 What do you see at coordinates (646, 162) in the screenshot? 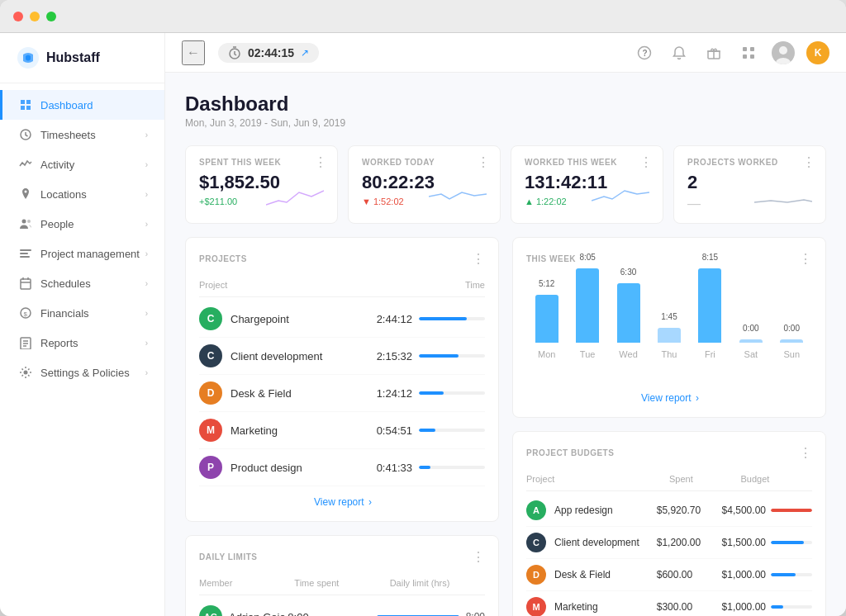
I see `stat-menu-worked-week: ⋮` at bounding box center [646, 162].